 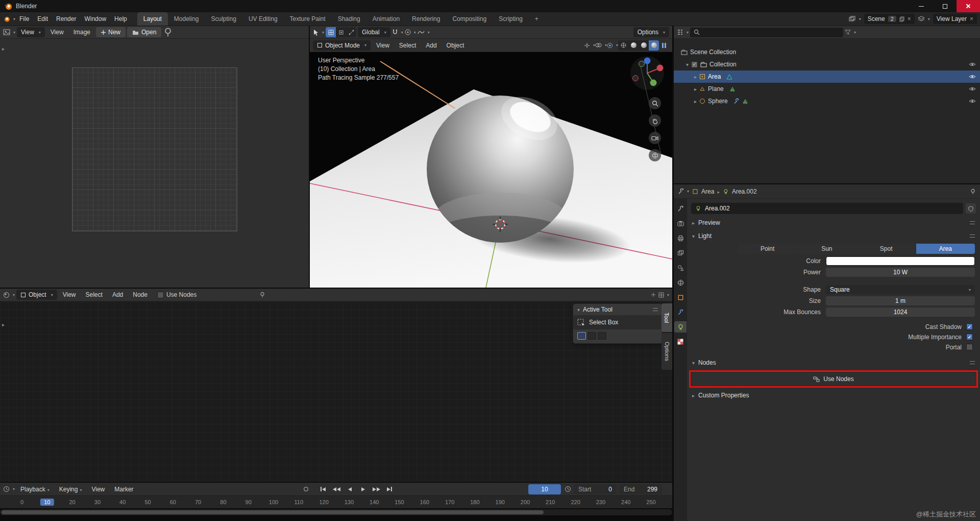 I want to click on timeline-tick-250: 250, so click(x=651, y=502).